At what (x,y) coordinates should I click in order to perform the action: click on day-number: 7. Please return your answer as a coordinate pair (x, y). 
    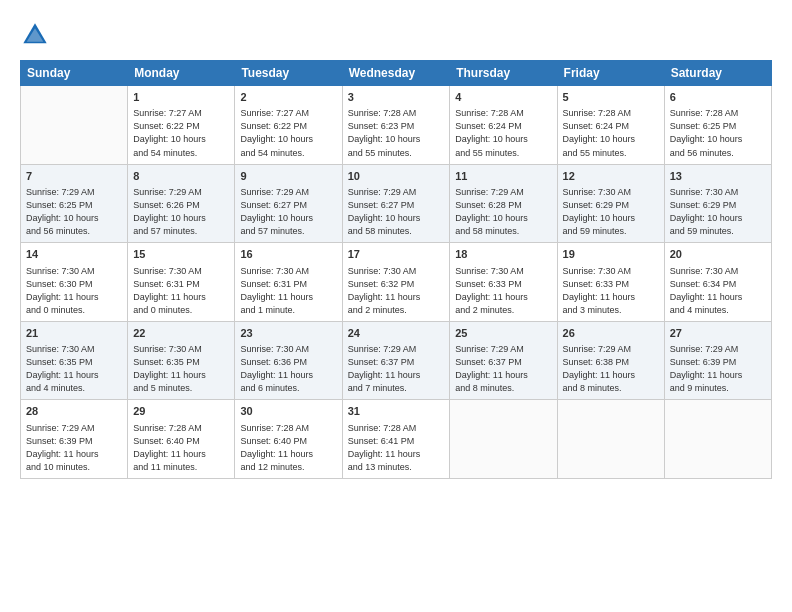
    Looking at the image, I should click on (74, 176).